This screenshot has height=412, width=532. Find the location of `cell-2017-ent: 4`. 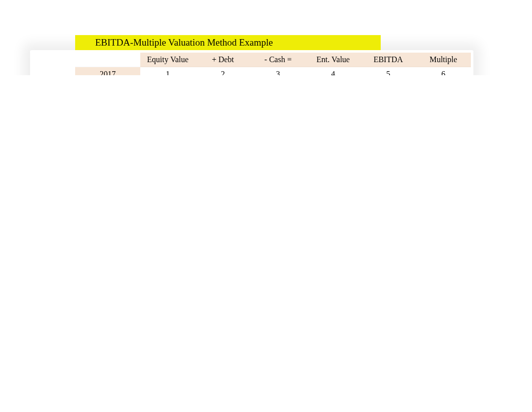

cell-2017-ent: 4 is located at coordinates (333, 71).